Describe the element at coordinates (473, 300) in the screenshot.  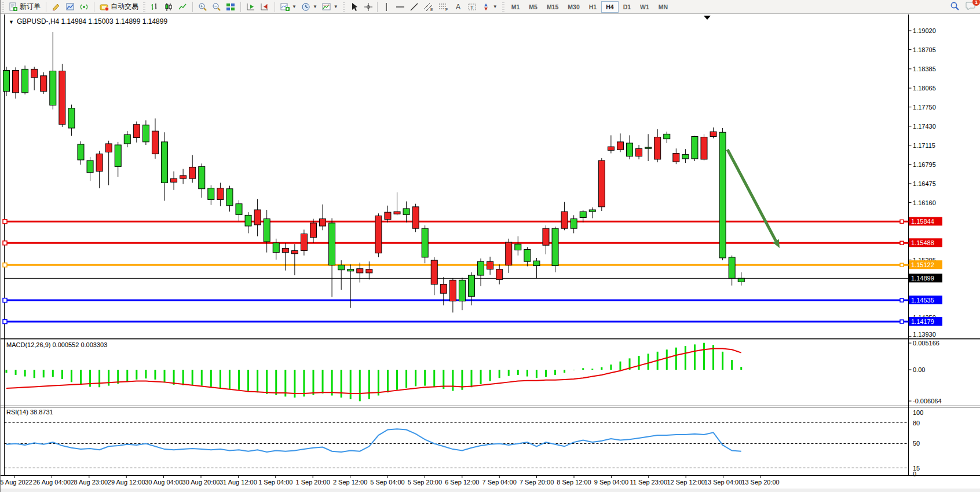
I see `hline-114535: 1.14535` at that location.